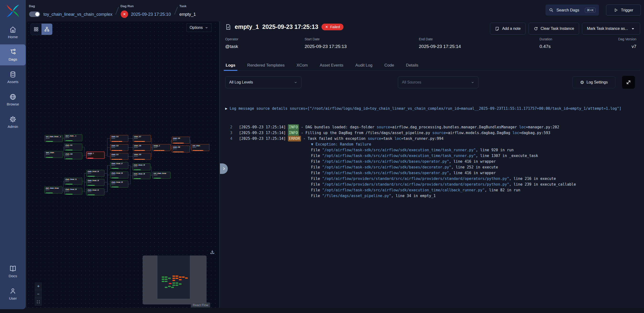 The width and height of the screenshot is (644, 313). I want to click on sidebar-item-assets: Assets, so click(13, 77).